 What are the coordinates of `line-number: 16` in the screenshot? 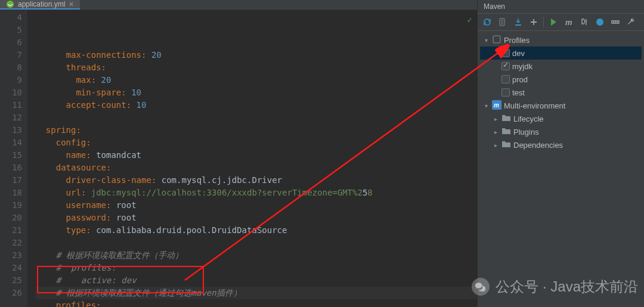 It's located at (12, 168).